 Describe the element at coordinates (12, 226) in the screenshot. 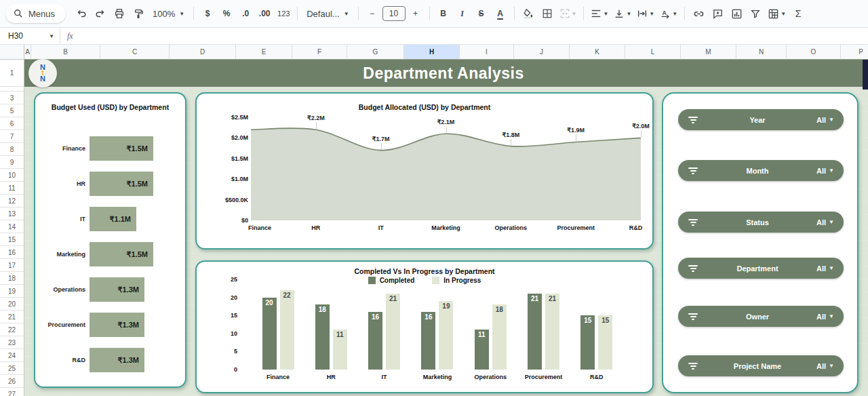

I see `row-header-14: 14` at that location.